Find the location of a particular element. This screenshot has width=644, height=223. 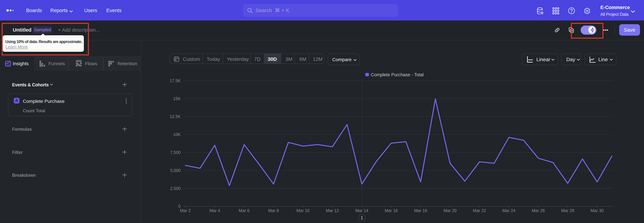

svg-text: Mar 26 is located at coordinates (538, 210).